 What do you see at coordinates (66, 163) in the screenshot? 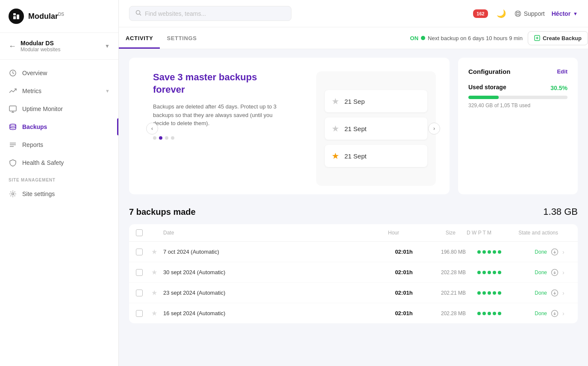
I see `sidebar-item-label-health: Health & Safety` at bounding box center [66, 163].